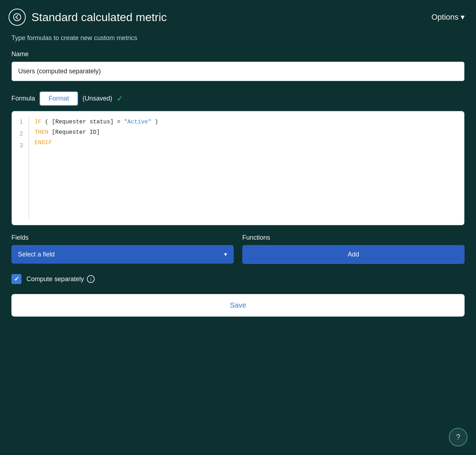 This screenshot has width=476, height=455. I want to click on formula-row: Formula Format (Unsaved) ✓, so click(238, 99).